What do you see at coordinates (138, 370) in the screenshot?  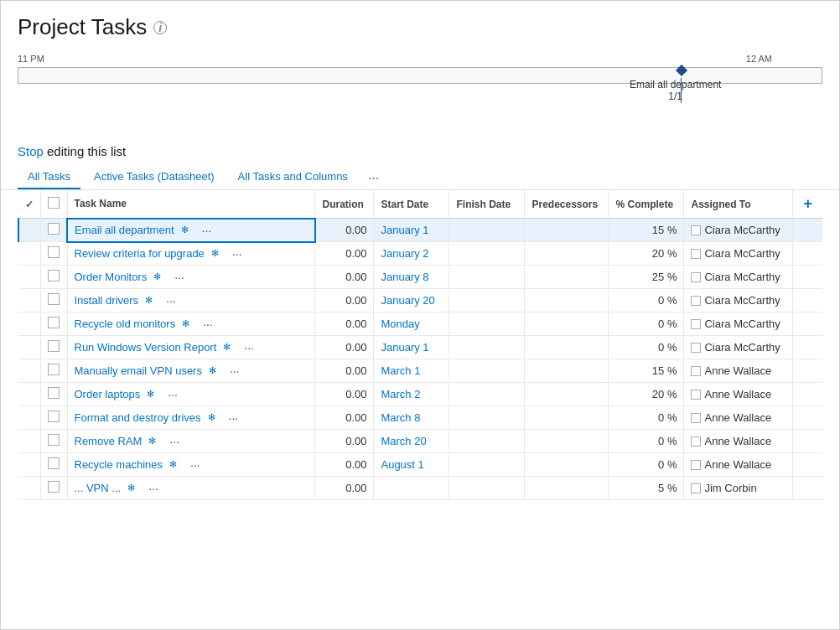 I see `task-name-link: Manually email VPN users` at bounding box center [138, 370].